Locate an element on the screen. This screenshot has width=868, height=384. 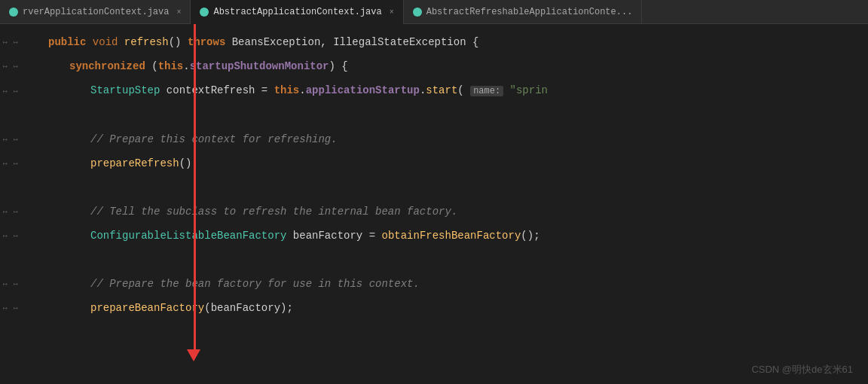
fold-marker-2b: ↦ is located at coordinates (16, 66).